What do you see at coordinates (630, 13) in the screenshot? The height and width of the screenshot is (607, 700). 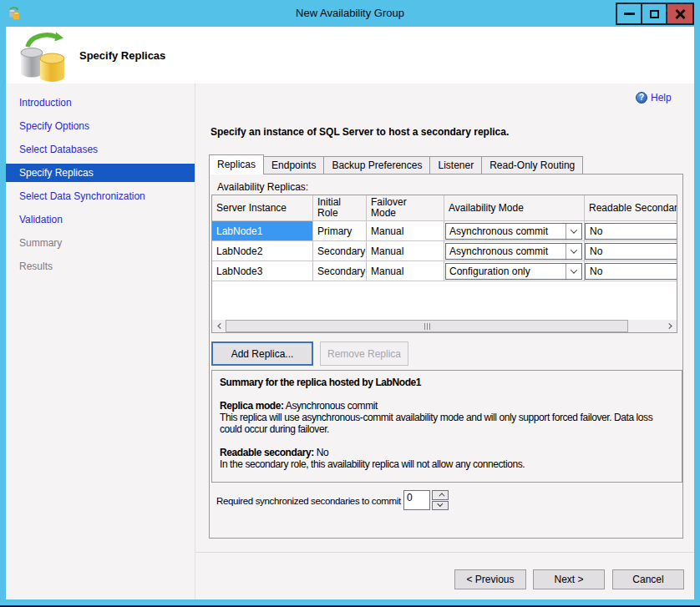 I see `minimize-icon` at bounding box center [630, 13].